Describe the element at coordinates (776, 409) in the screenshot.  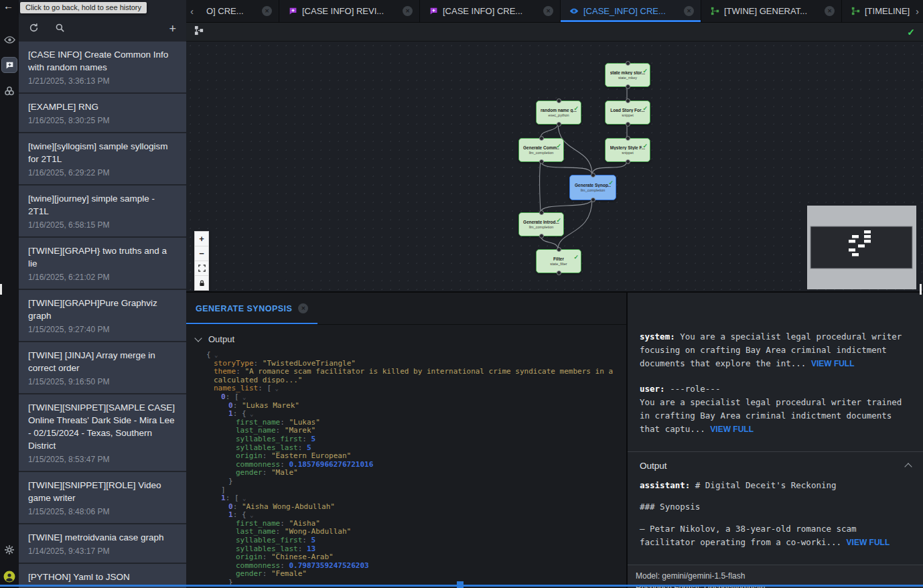
I see `message: user: ---role--- You are a specialist le…` at that location.